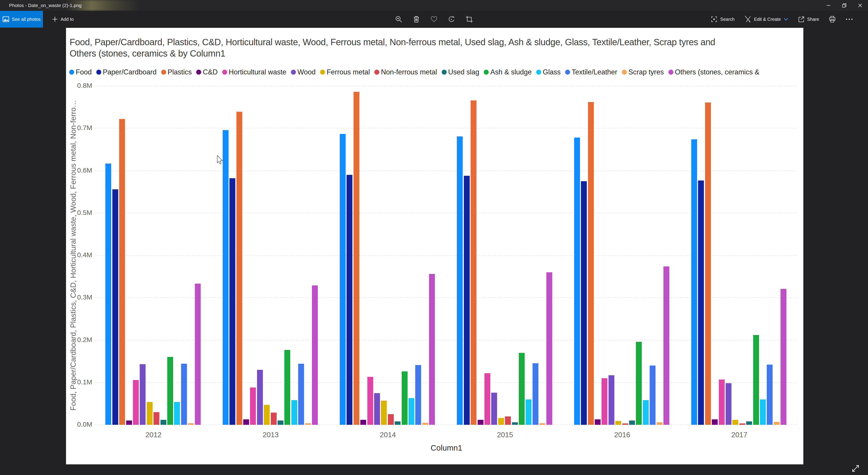  What do you see at coordinates (766, 19) in the screenshot?
I see `edit-create-button: Edit & Create` at bounding box center [766, 19].